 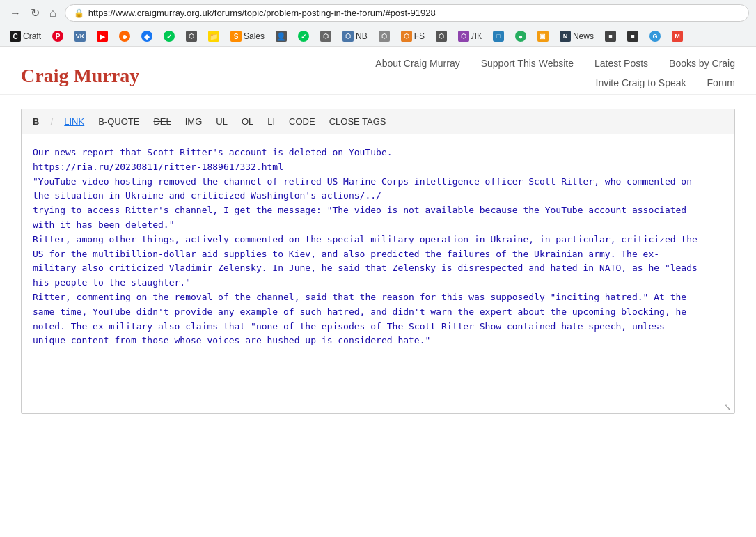 I want to click on site-nav: About Craig Murray Support This Website …, so click(x=556, y=76).